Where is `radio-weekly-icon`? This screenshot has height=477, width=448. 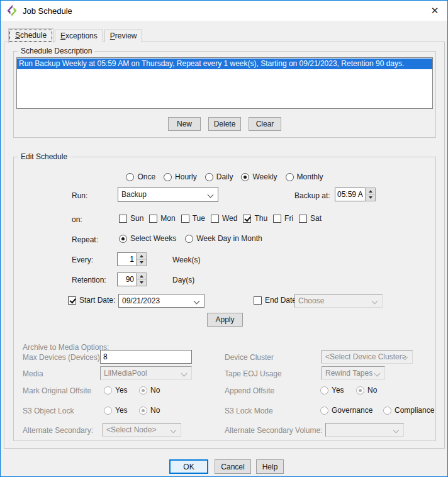
radio-weekly-icon is located at coordinates (245, 177).